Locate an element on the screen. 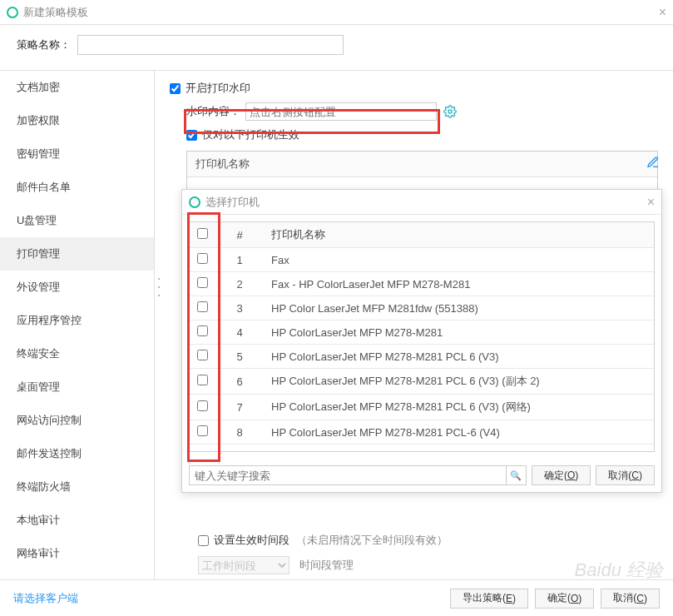 This screenshot has width=673, height=616. table-row: 3HP Color LaserJet MFP M281fdw (551388) is located at coordinates (422, 308).